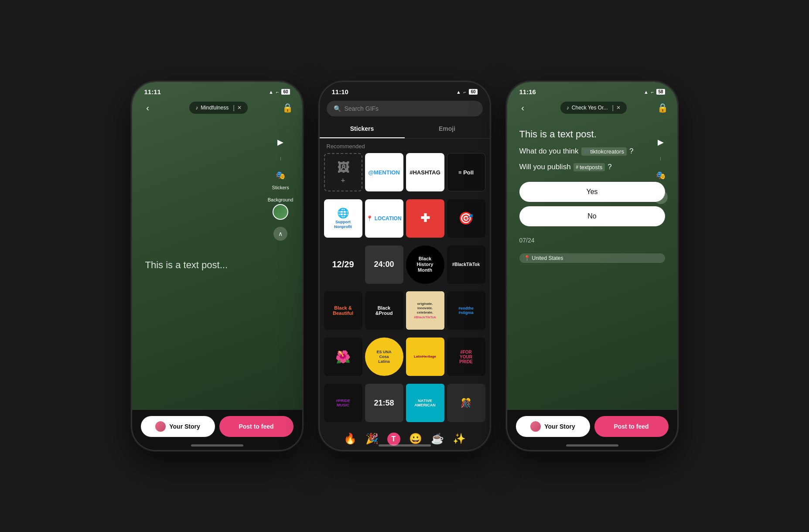 The width and height of the screenshot is (809, 532). Describe the element at coordinates (459, 439) in the screenshot. I see `emoji-sparkle: ✨` at that location.